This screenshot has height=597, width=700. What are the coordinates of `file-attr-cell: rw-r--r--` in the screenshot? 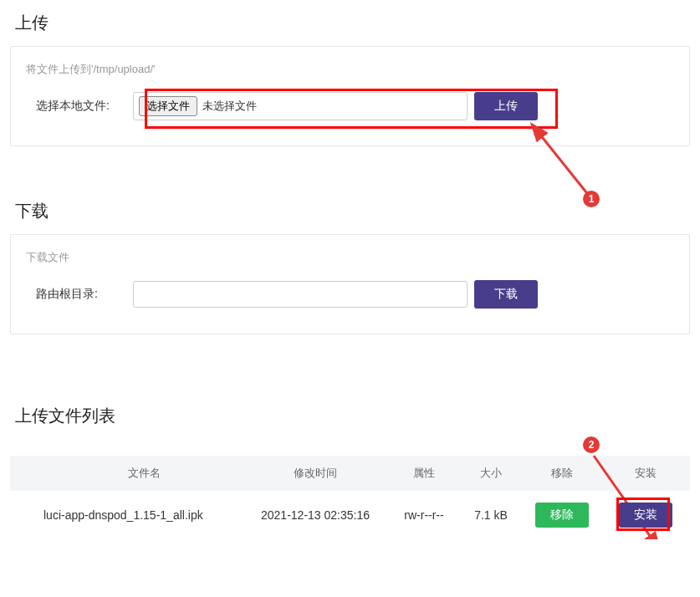 It's located at (424, 515).